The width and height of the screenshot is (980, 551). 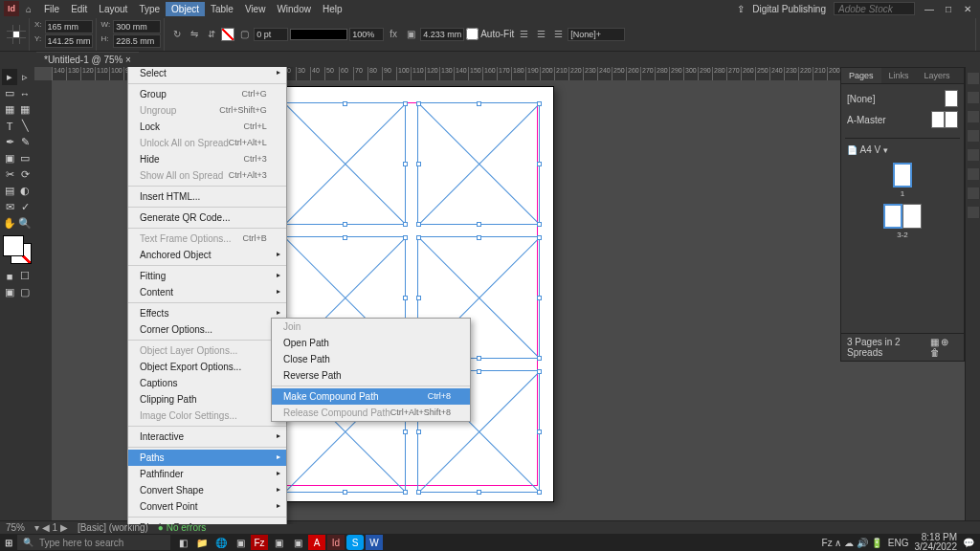 What do you see at coordinates (861, 76) in the screenshot?
I see `panel-tab-pages: Pages` at bounding box center [861, 76].